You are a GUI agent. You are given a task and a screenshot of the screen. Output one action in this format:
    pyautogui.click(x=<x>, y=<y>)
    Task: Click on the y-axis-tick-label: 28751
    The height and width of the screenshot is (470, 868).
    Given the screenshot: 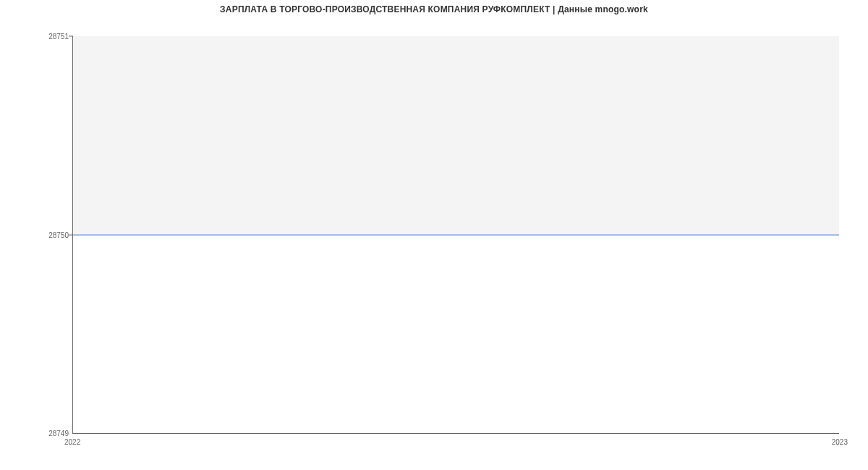 What is the action you would take?
    pyautogui.click(x=36, y=36)
    